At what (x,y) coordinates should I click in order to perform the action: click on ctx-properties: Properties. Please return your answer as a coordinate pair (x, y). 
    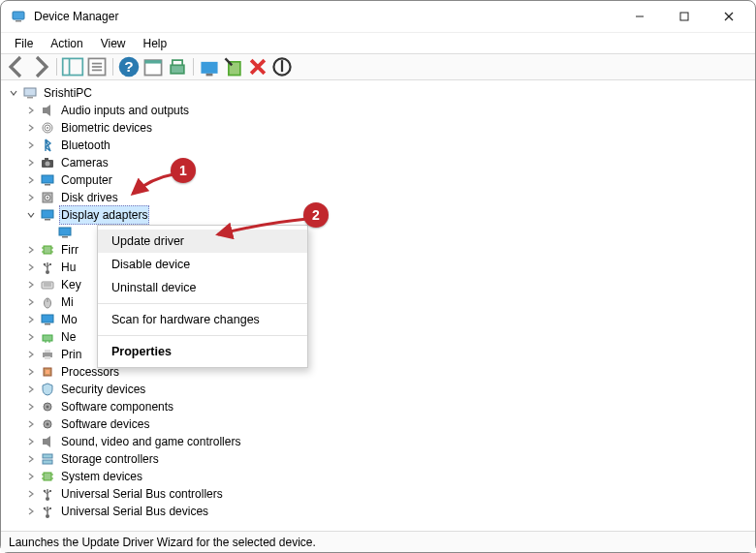
    Looking at the image, I should click on (203, 352).